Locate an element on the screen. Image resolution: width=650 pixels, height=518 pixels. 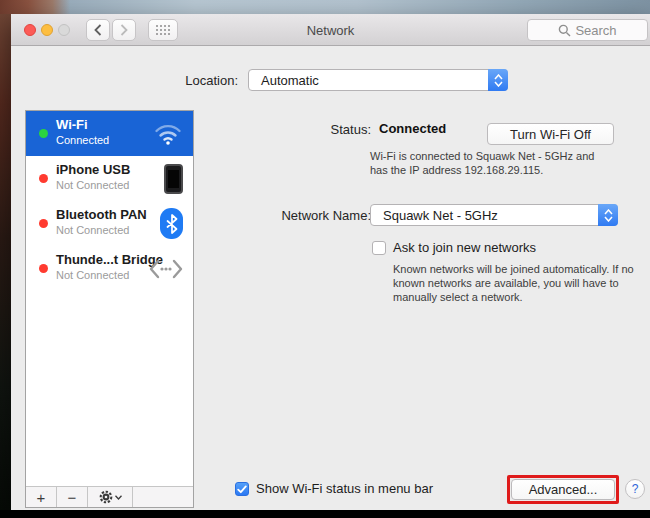
status-dot-green is located at coordinates (44, 134).